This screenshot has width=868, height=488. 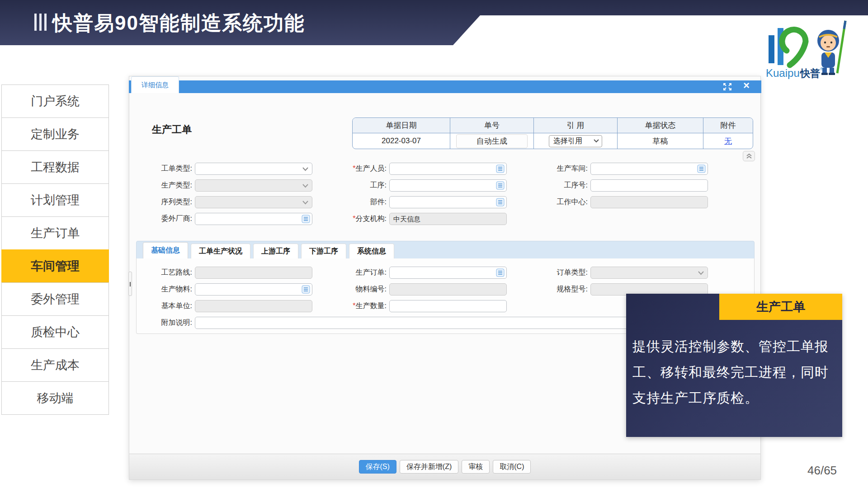 I want to click on field-production-order, so click(x=448, y=273).